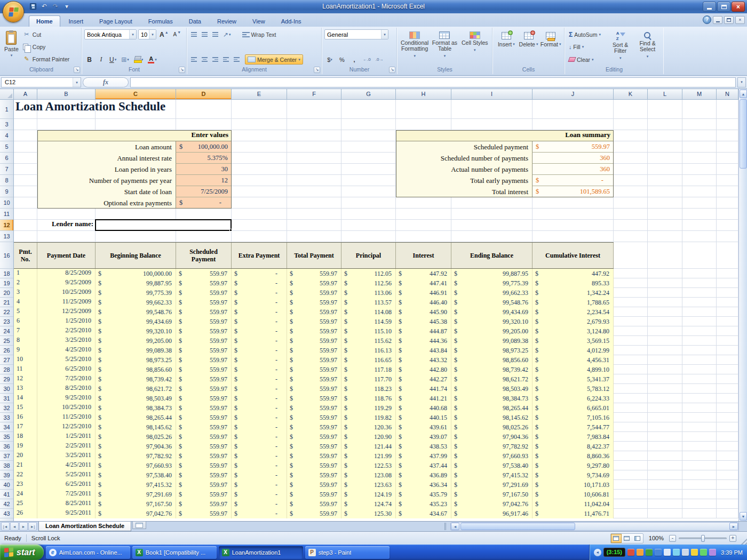 This screenshot has width=747, height=560. Describe the element at coordinates (182, 70) in the screenshot. I see `font-dialog-launcher: ↘` at that location.